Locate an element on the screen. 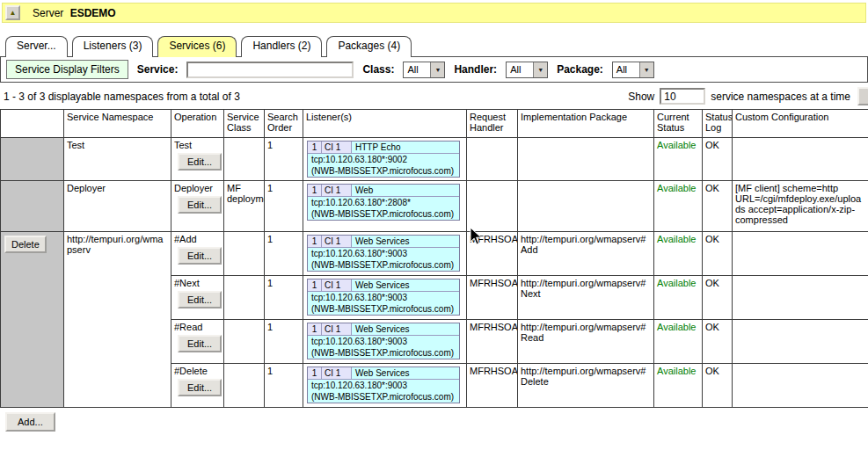 Image resolution: width=868 pixels, height=450 pixels. collapse-triangle-icon: ▲ is located at coordinates (13, 12).